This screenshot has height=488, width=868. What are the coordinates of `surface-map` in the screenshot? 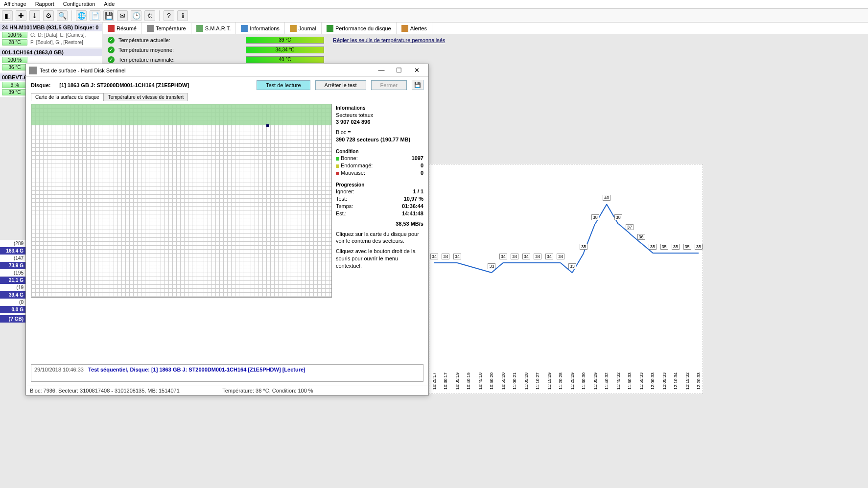 It's located at (181, 201).